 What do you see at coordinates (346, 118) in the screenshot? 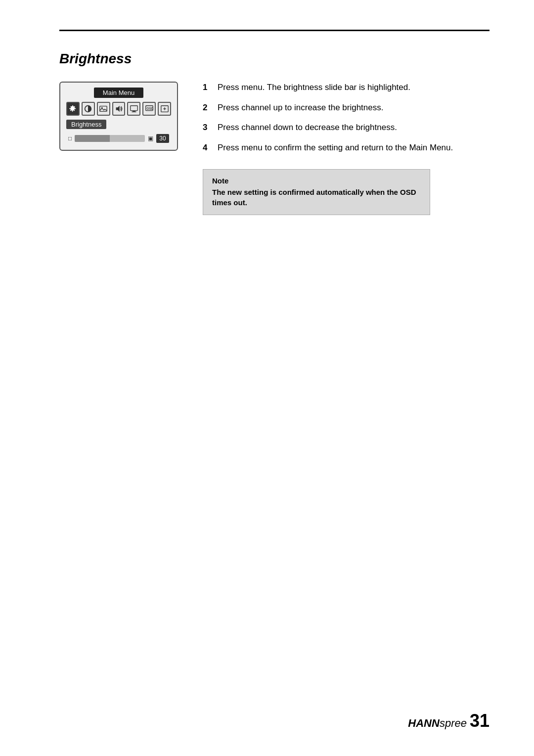
I see `instructions-list: 1 Press menu. The brightness slide bar i…` at bounding box center [346, 118].